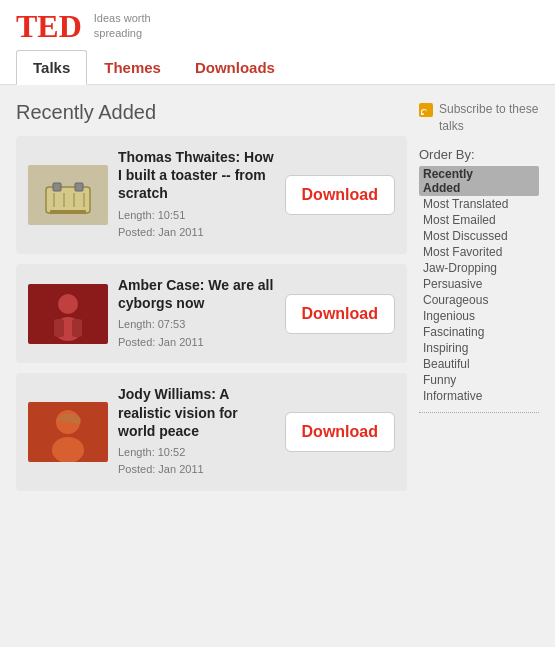  What do you see at coordinates (479, 396) in the screenshot?
I see `order-option-informative: Informative` at bounding box center [479, 396].